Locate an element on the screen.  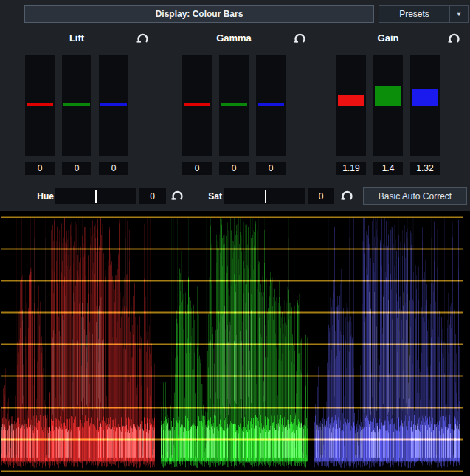
gain-blue-slider is located at coordinates (425, 106).